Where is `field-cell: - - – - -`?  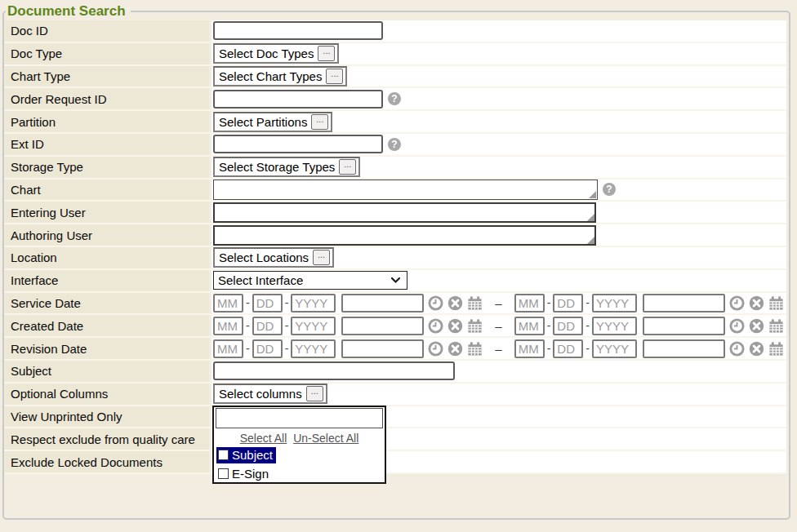
field-cell: - - – - - is located at coordinates (499, 304).